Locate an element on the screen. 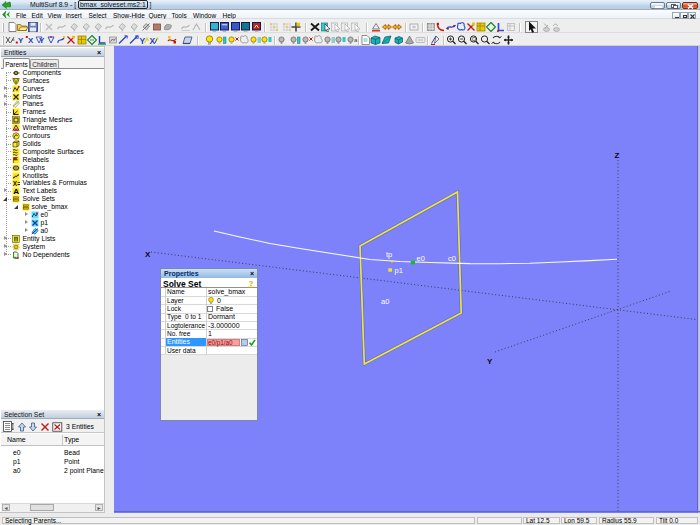  svg-text: a0 is located at coordinates (385, 302).